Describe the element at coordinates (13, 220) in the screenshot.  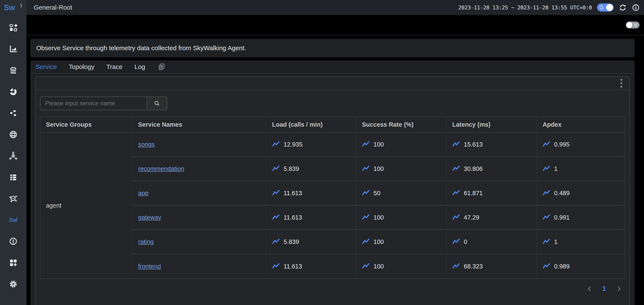
I see `sidebar-item-self-observability: Sw` at that location.